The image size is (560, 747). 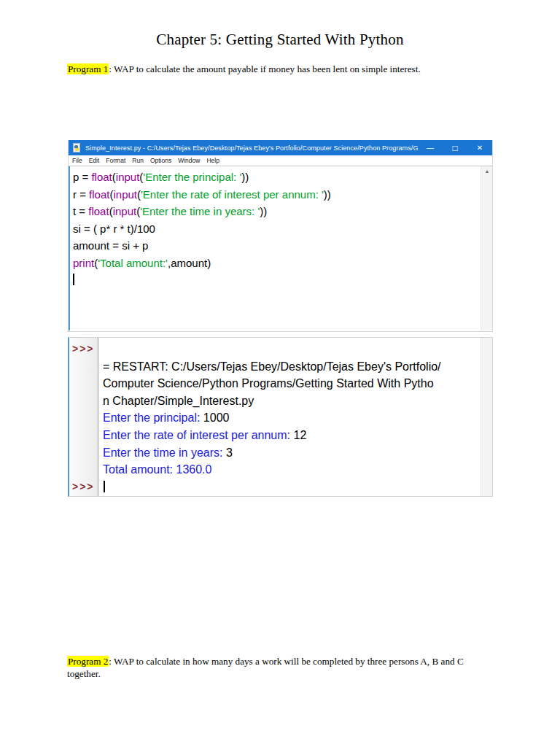 What do you see at coordinates (283, 212) in the screenshot?
I see `text-line: t = float(input('Enter the time in years…` at bounding box center [283, 212].